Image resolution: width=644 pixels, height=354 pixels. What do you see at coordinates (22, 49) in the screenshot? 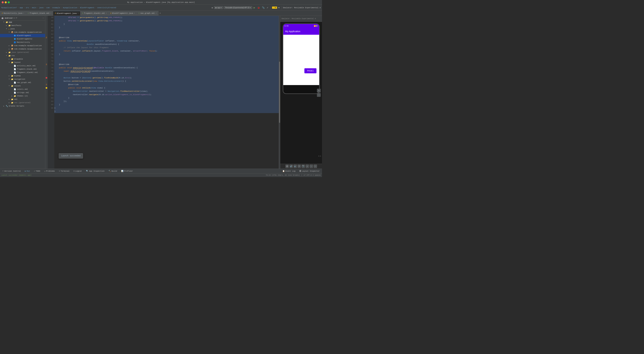
I see `tree-item-package-androidtest: ▶ 📦 com.example.myapplication` at bounding box center [22, 49].